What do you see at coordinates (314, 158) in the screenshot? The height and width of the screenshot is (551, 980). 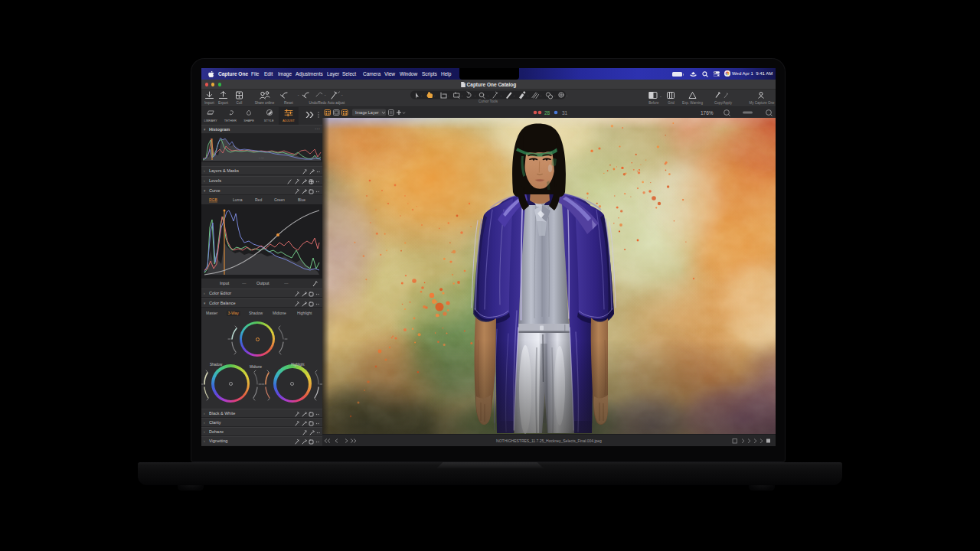 I see `svg-text: 1.0` at bounding box center [314, 158].